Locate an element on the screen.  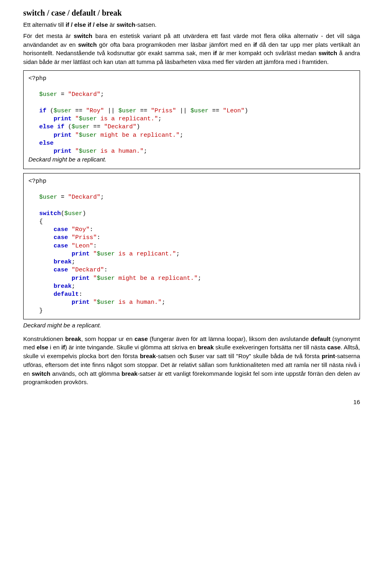
code-paren: ( is located at coordinates (62, 213).